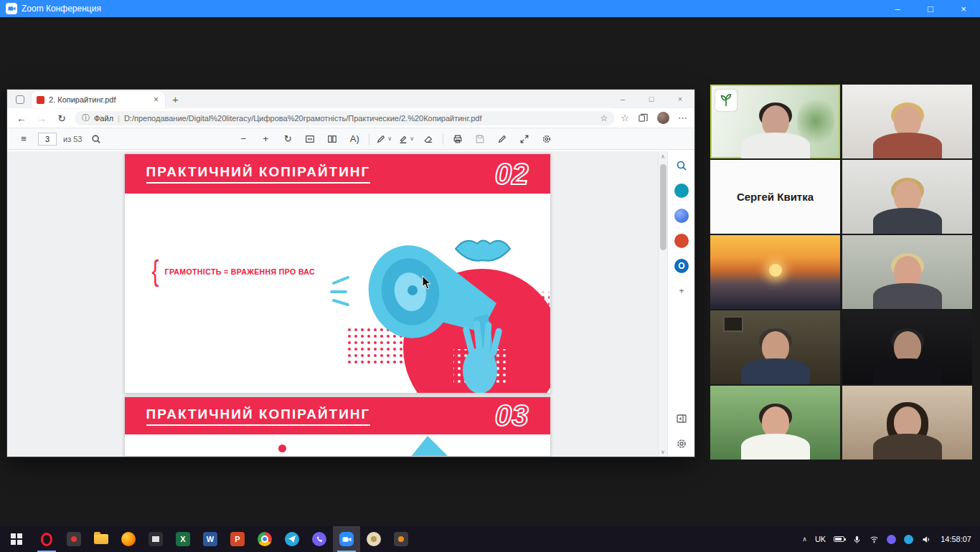 This screenshot has height=552, width=980. What do you see at coordinates (310, 139) in the screenshot?
I see `fit-page-button` at bounding box center [310, 139].